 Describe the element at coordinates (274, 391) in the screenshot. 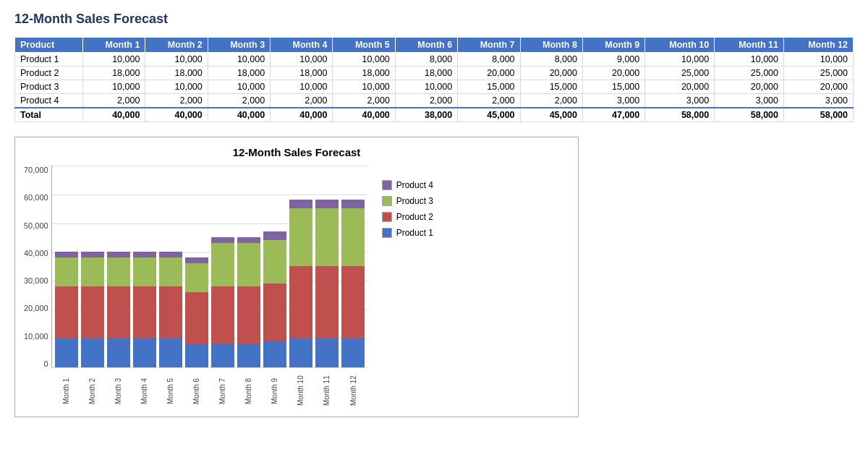

I see `x-axis-label: Month 9` at that location.